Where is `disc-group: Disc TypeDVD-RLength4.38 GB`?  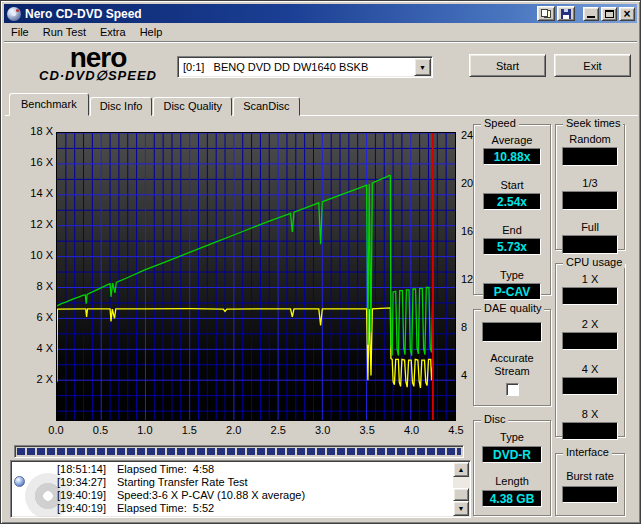
disc-group: Disc TypeDVD-RLength4.38 GB is located at coordinates (512, 468).